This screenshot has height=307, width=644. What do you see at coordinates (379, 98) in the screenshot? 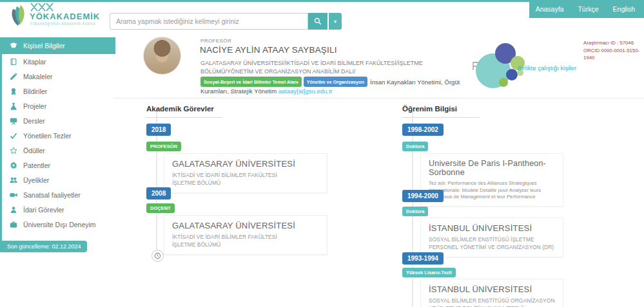
I see `content-divider` at bounding box center [379, 98].